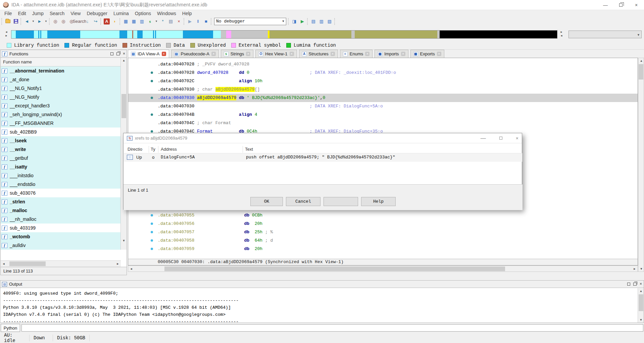 The image size is (644, 343). Describe the element at coordinates (383, 215) in the screenshot. I see `disasm-line: .data:00407055 db 0CBh` at that location.